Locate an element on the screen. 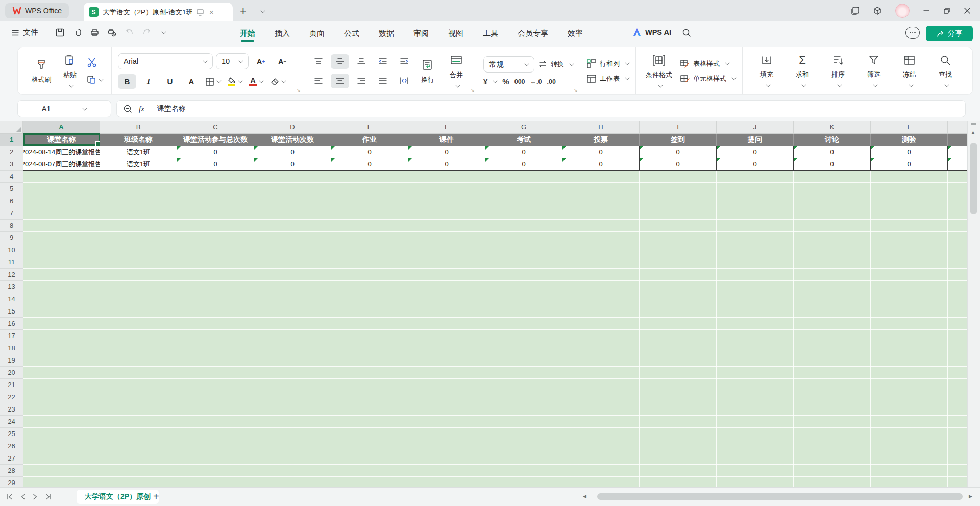 The height and width of the screenshot is (506, 980). cell-K1: 讨论 is located at coordinates (832, 140).